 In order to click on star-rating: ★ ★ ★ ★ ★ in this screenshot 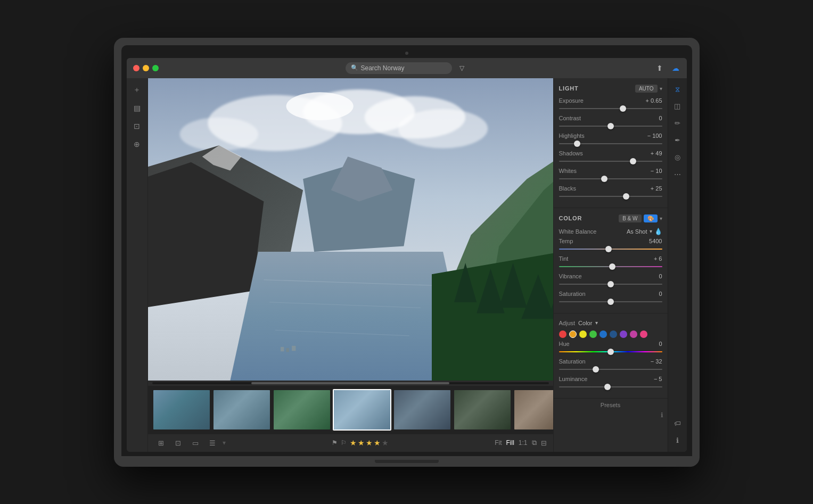, I will do `click(369, 443)`.